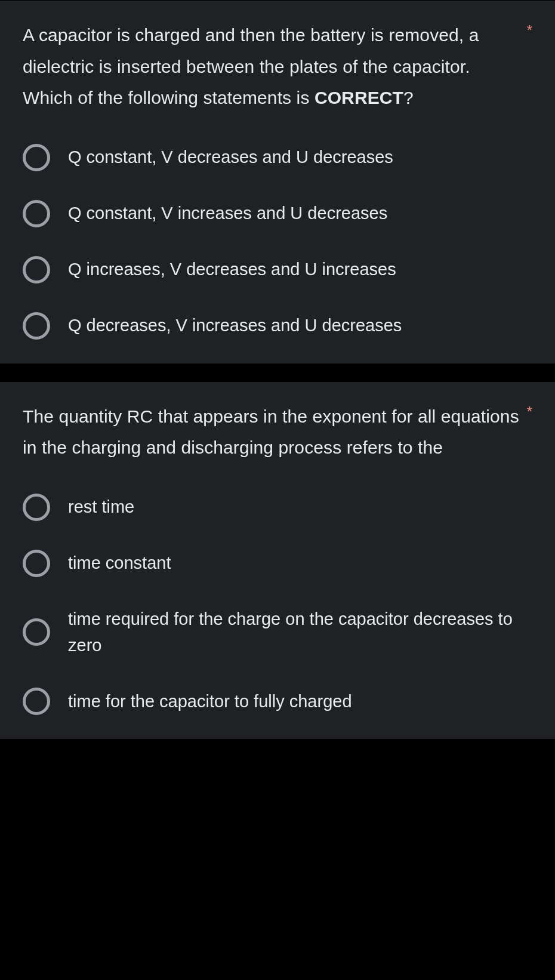 This screenshot has width=555, height=980. Describe the element at coordinates (230, 158) in the screenshot. I see `option-label: Q constant, V decreases and U decreases` at that location.